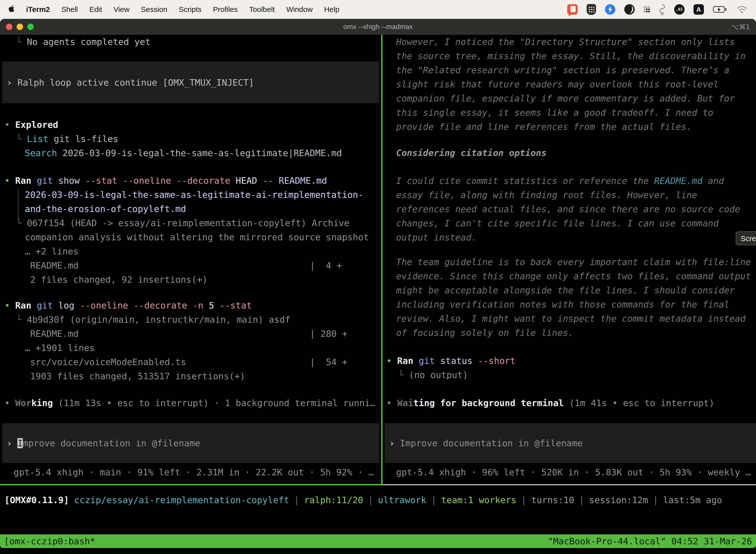 The height and width of the screenshot is (554, 756). What do you see at coordinates (135, 376) in the screenshot?
I see `output-line: 1903 files changed, 513517 insertions(+)` at bounding box center [135, 376].